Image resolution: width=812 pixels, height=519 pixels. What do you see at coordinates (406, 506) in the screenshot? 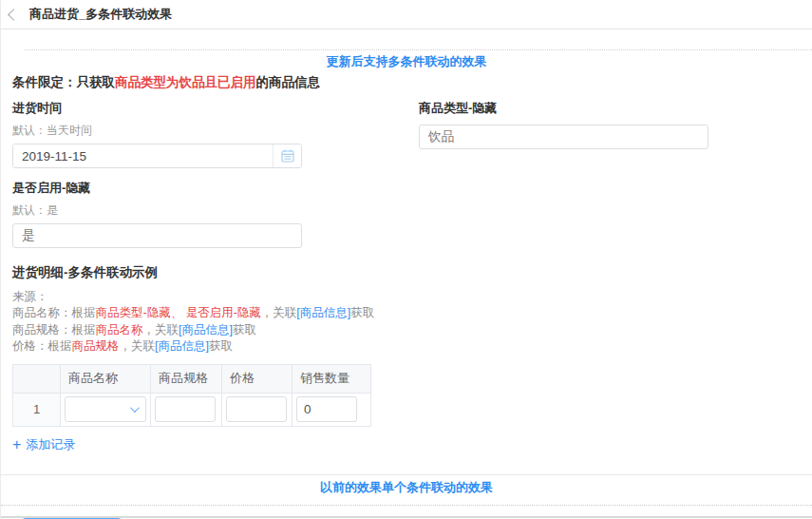
I see `separator-dotted` at bounding box center [406, 506].